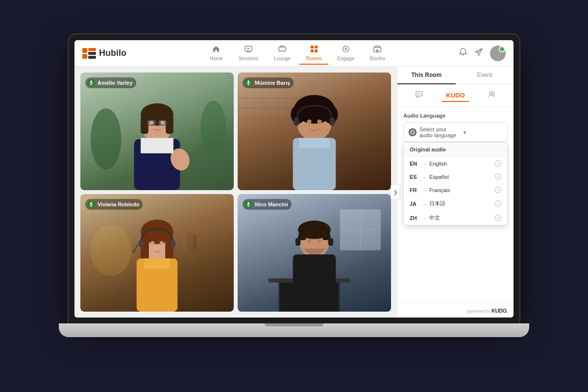 The width and height of the screenshot is (588, 392). I want to click on tile-4-person-graphic, so click(315, 253).